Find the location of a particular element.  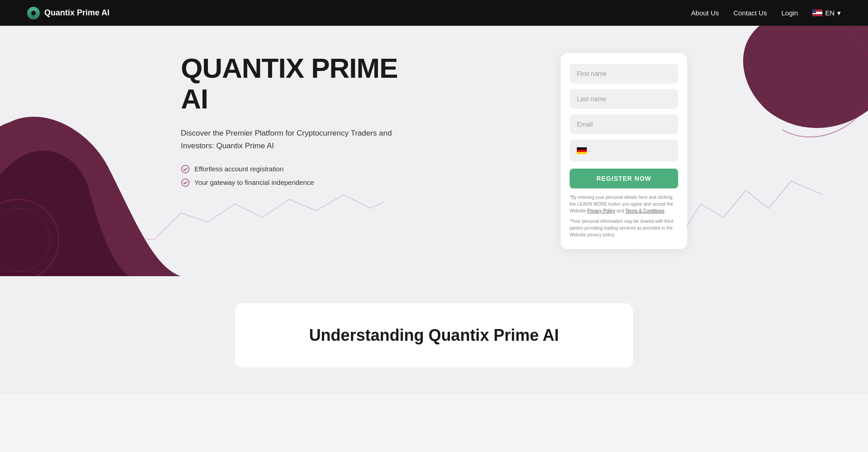

navbar: Quantix Prime AI About Us Contact Us Log… is located at coordinates (434, 13).